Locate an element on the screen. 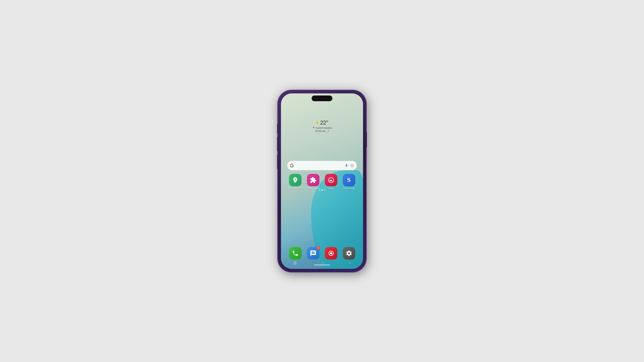  app-item-galaxy-themes: Galaxy Themes is located at coordinates (313, 182).